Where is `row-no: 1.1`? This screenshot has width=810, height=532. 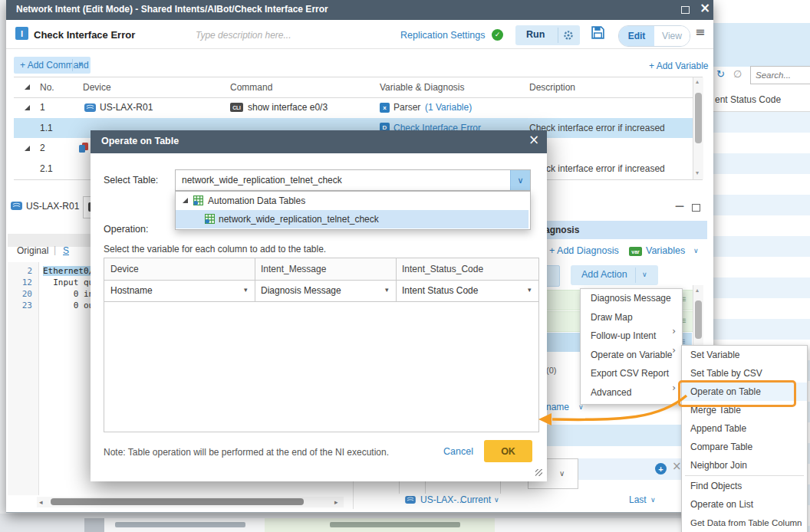 row-no: 1.1 is located at coordinates (46, 128).